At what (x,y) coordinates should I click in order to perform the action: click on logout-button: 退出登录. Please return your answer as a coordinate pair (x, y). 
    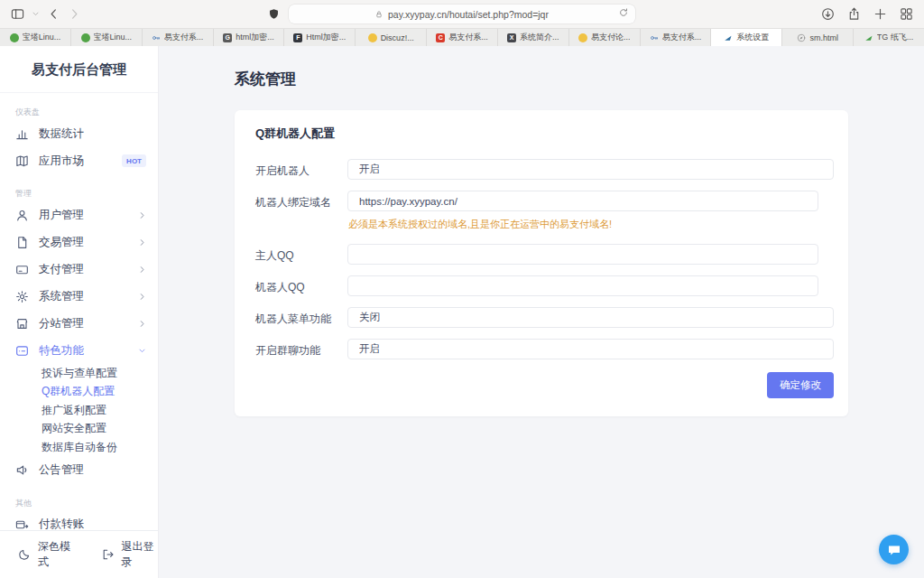
    Looking at the image, I should click on (130, 555).